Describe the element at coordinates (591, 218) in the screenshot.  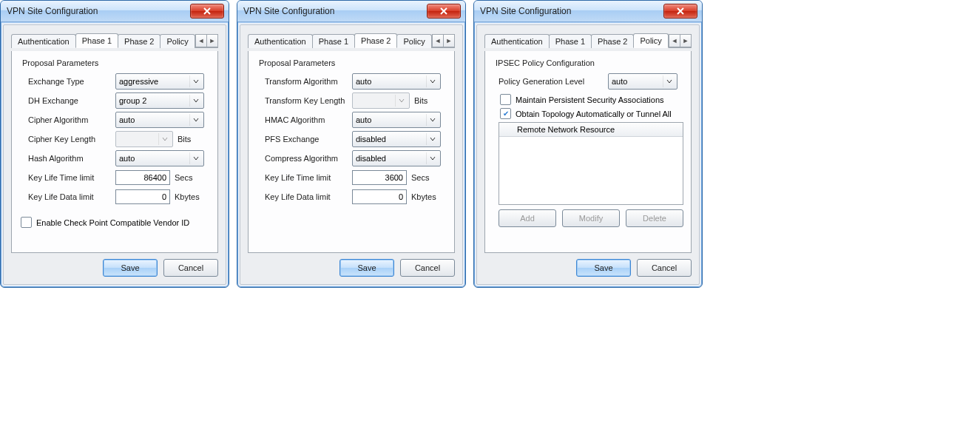
I see `modify-button: Modify` at that location.